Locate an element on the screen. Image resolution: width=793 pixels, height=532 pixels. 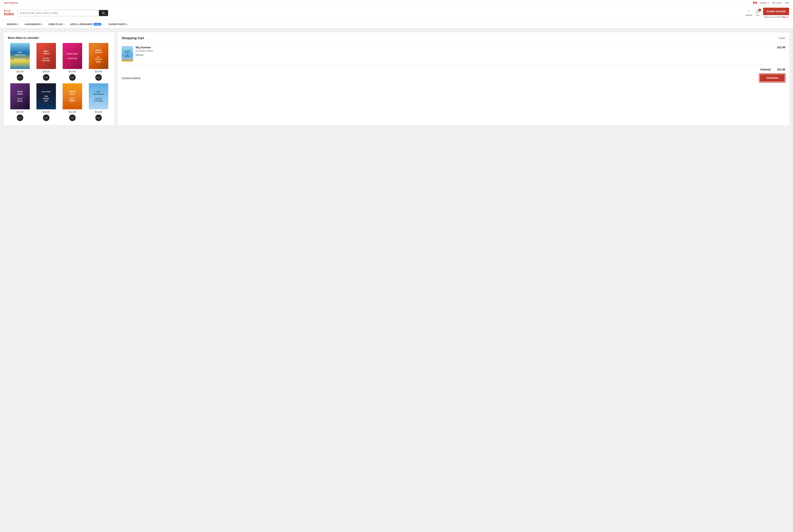
gift-cards-link: Gift Cards is located at coordinates (777, 3).